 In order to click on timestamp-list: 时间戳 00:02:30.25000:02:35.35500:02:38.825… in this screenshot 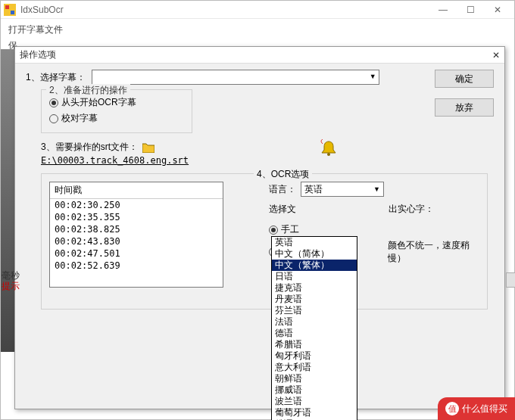, I will do `click(136, 235)`.